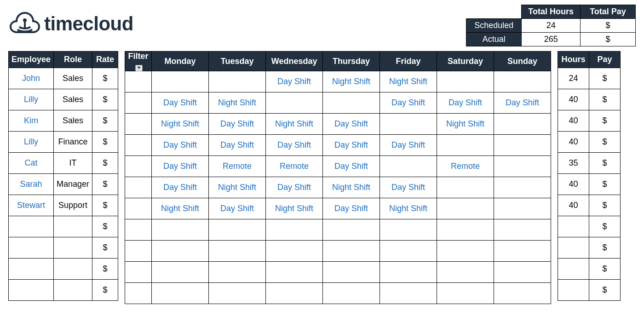 The image size is (644, 322). What do you see at coordinates (31, 79) in the screenshot?
I see `employee-cell: John` at bounding box center [31, 79].